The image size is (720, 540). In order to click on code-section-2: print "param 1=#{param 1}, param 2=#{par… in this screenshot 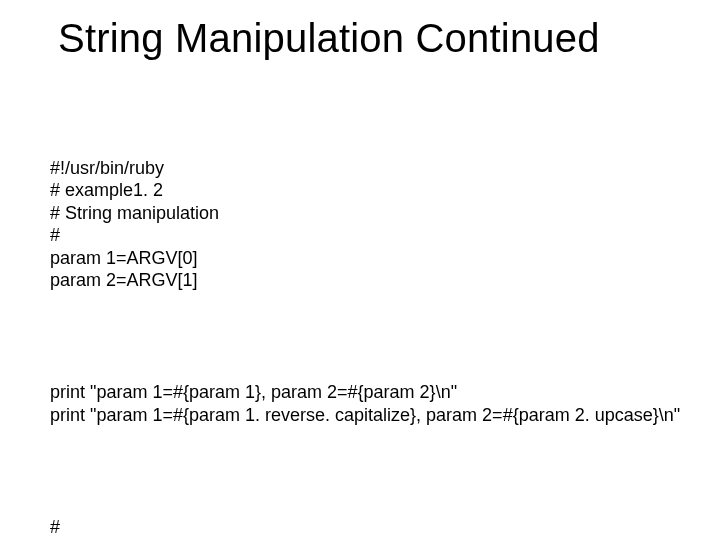, I will do `click(368, 393)`.